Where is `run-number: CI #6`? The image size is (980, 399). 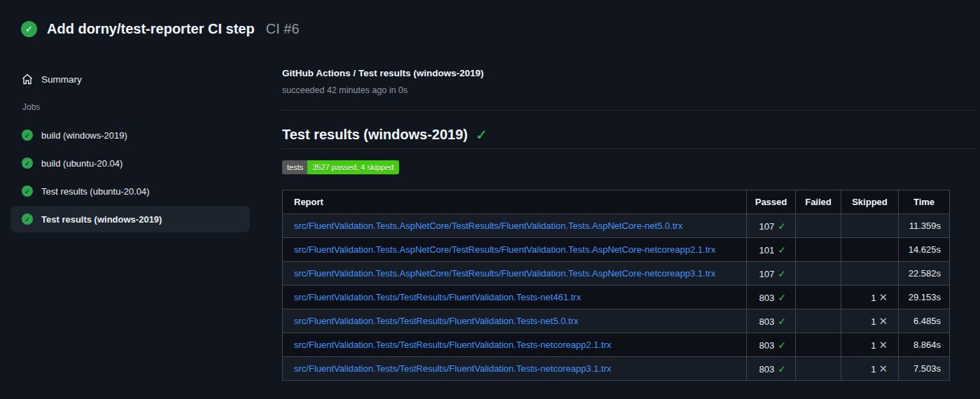
run-number: CI #6 is located at coordinates (283, 29).